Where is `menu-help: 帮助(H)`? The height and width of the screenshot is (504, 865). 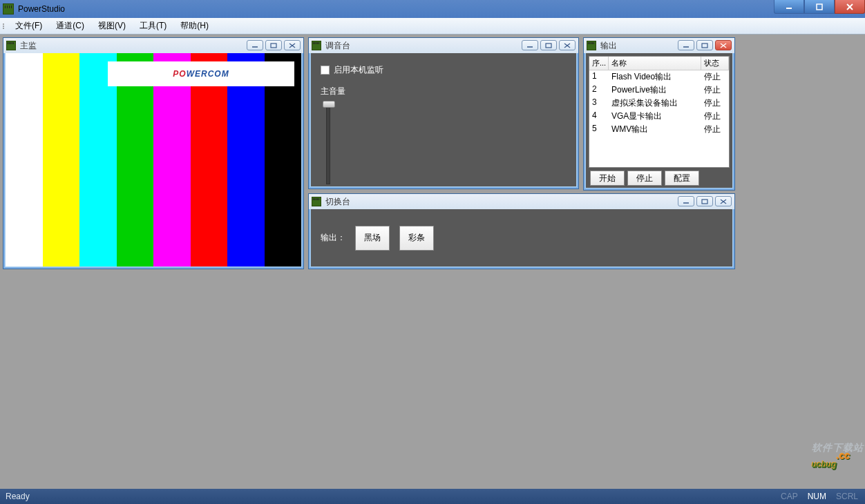
menu-help: 帮助(H) is located at coordinates (195, 26).